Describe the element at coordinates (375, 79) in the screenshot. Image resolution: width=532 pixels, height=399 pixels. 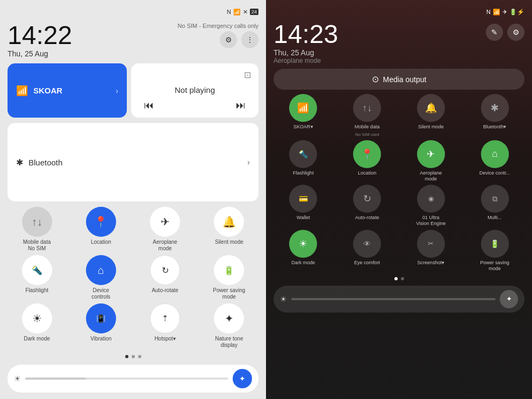
I see `media-output-icon: ⊙` at that location.